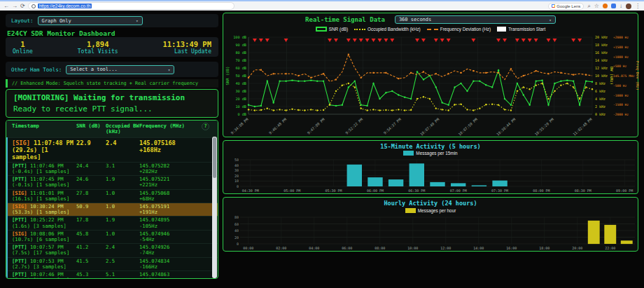 The height and width of the screenshot is (288, 644). What do you see at coordinates (241, 60) in the screenshot?
I see `svg-text: 70 dB` at bounding box center [241, 60].